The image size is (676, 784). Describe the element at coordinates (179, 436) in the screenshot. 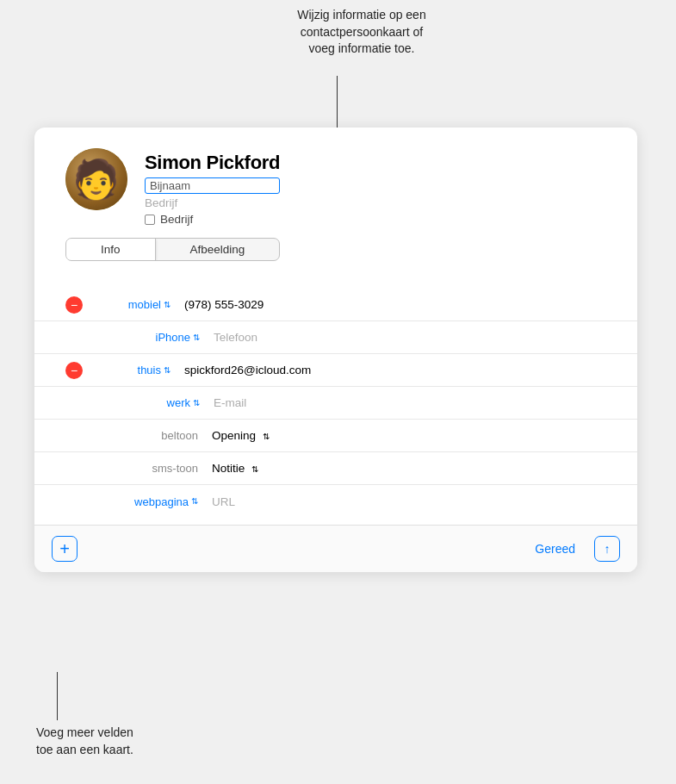

I see `ringtone-label-text: beltoon` at that location.